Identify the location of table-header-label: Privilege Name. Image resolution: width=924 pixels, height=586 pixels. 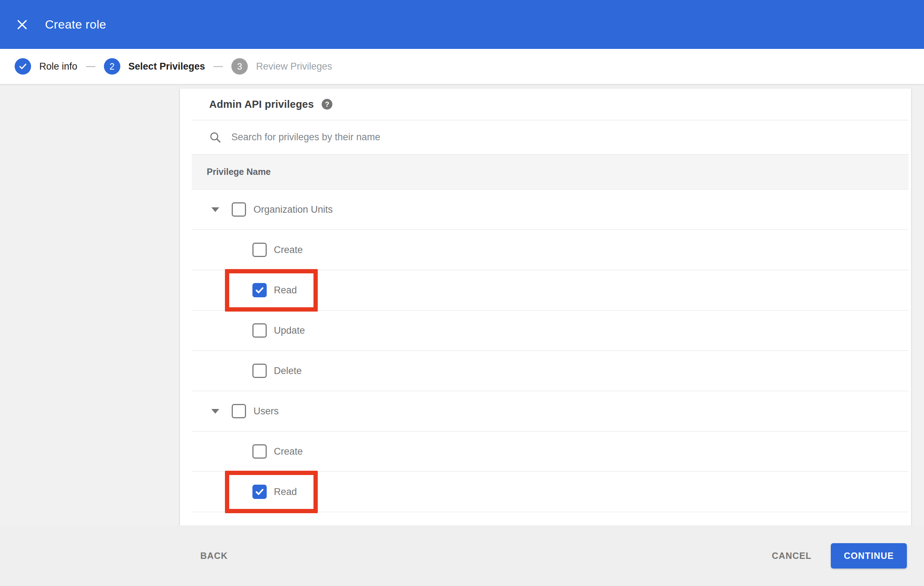
(239, 172).